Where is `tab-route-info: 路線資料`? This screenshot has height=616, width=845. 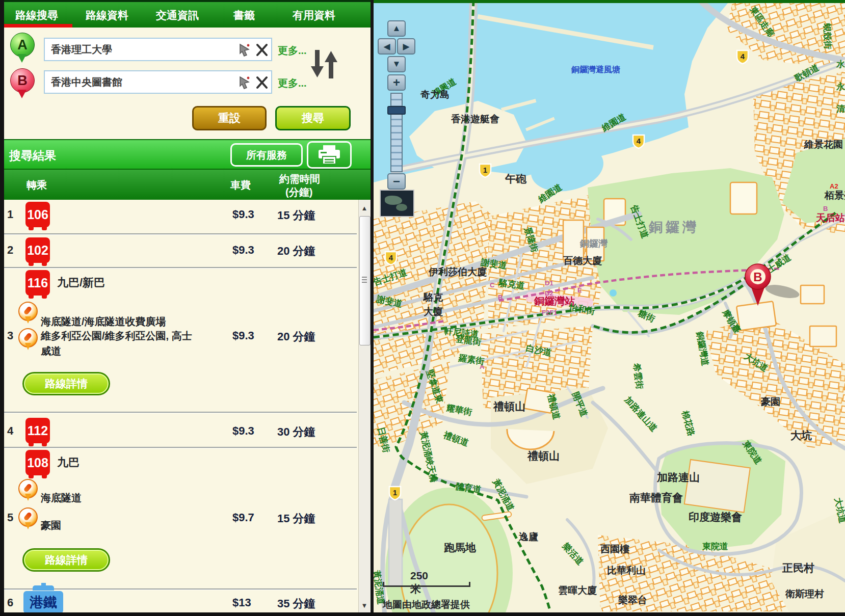
tab-route-info: 路線資料 is located at coordinates (107, 15).